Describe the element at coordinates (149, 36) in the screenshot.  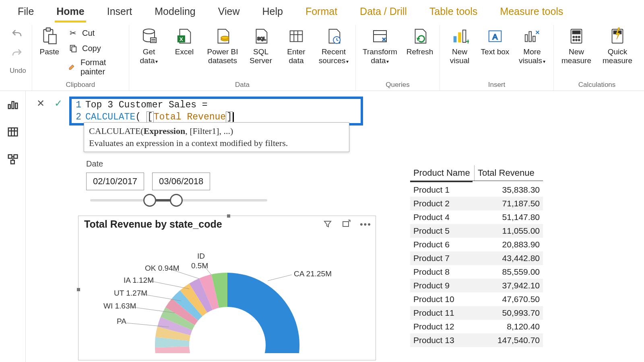
I see `database-icon` at that location.